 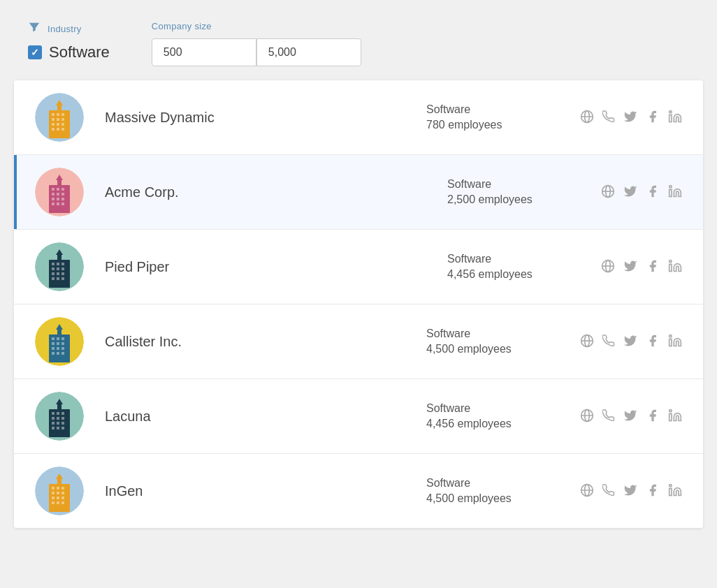 What do you see at coordinates (358, 193) in the screenshot?
I see `company-row-acme-corp: Acme Corp. Software 2,500 employees` at bounding box center [358, 193].